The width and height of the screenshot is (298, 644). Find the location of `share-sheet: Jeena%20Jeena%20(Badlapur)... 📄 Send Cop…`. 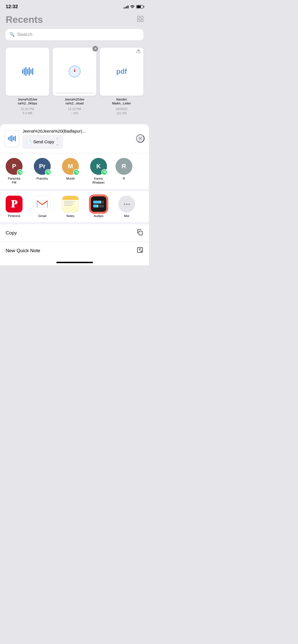

share-sheet: Jeena%20Jeena%20(Badlapur)... 📄 Send Cop… is located at coordinates (74, 195).